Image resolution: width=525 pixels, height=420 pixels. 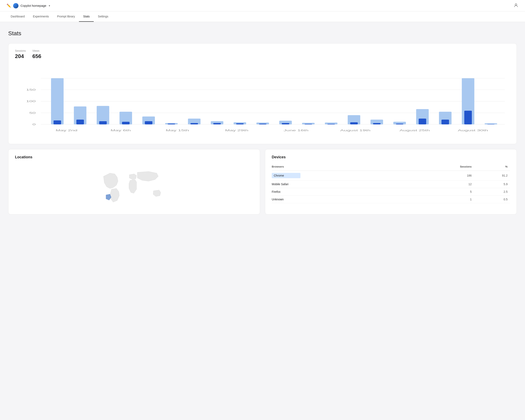 I want to click on svg-text: June 16th, so click(x=296, y=131).